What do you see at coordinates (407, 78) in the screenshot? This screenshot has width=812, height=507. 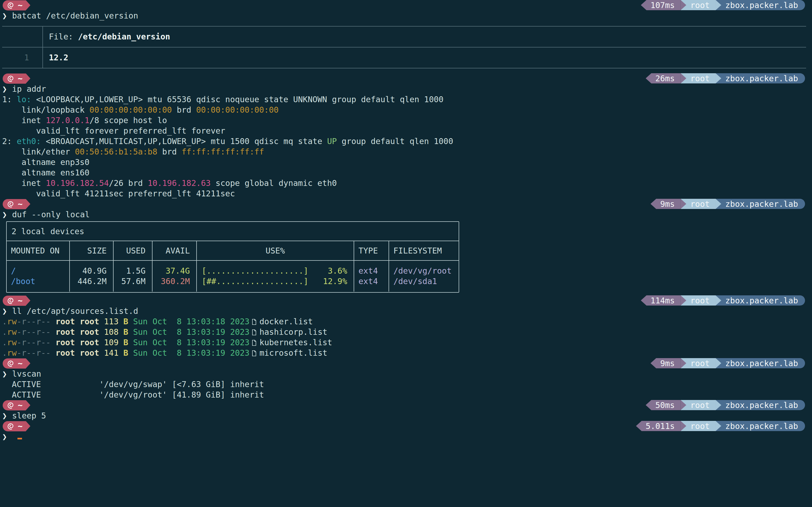 I see `prompt-row: ~ 26ms root zbox.packer.lab` at bounding box center [407, 78].